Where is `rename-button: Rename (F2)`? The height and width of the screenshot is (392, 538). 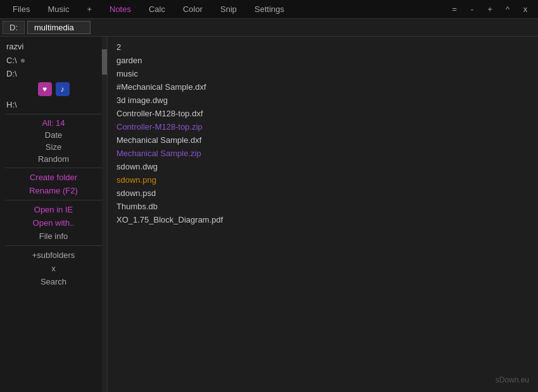
rename-button: Rename (F2) is located at coordinates (53, 191).